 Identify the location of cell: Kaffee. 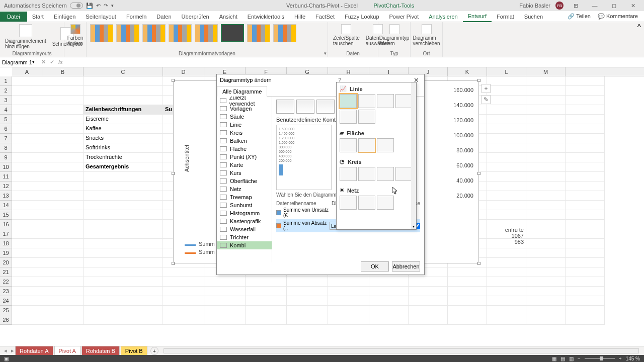
(123, 129).